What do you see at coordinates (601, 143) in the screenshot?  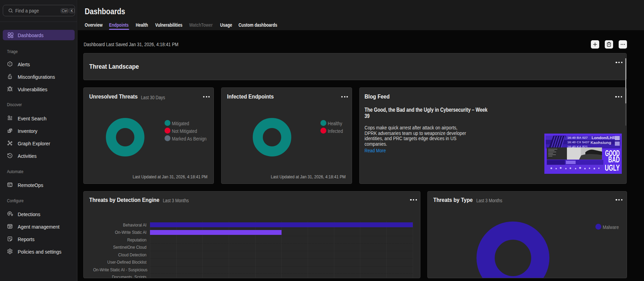 I see `svg-text: Kaohsiung` at bounding box center [601, 143].